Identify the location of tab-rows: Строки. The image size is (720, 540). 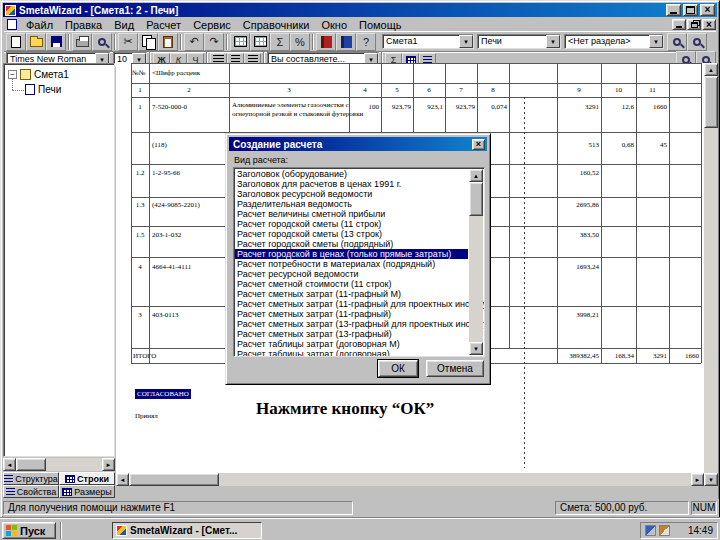
(87, 478).